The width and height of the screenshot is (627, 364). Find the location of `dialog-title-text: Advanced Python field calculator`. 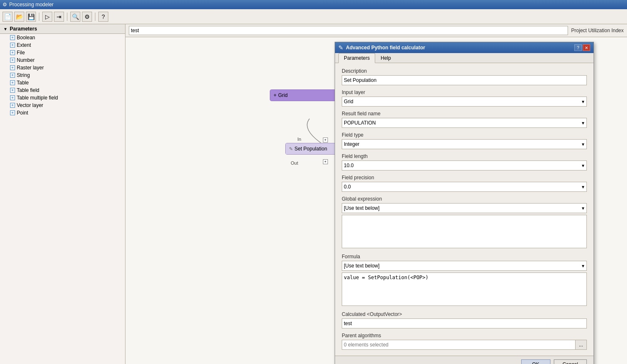

dialog-title-text: Advanced Python field calculator is located at coordinates (386, 48).